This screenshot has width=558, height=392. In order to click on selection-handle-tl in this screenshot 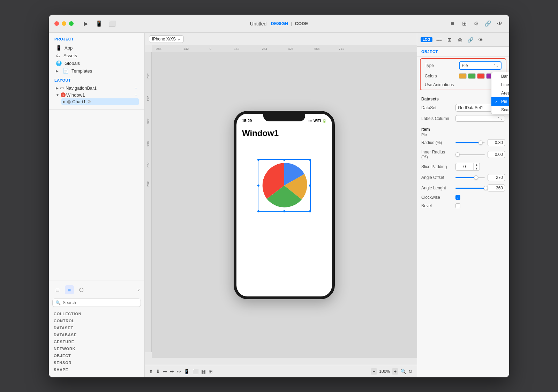, I will do `click(258, 160)`.